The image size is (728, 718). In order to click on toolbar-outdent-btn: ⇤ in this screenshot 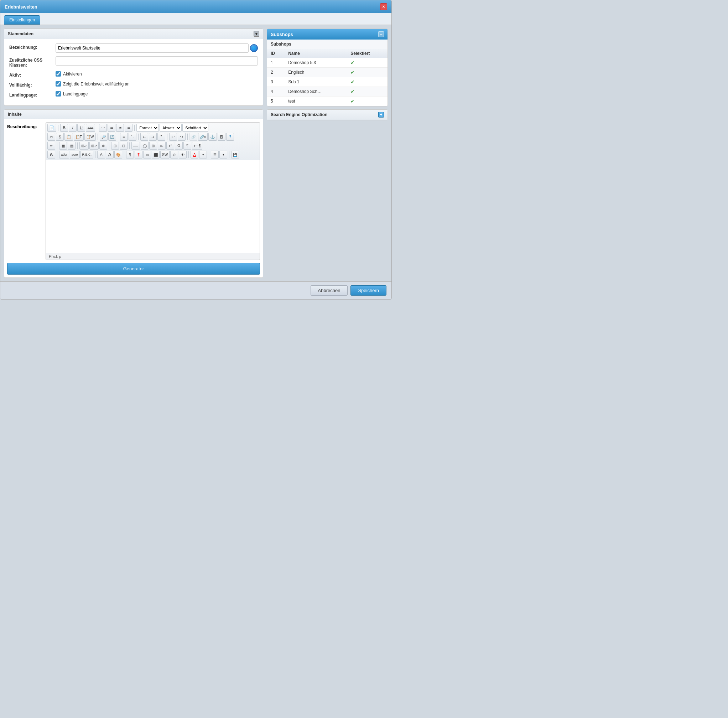, I will do `click(144, 137)`.